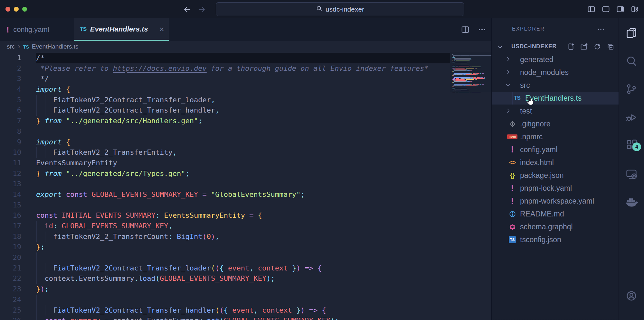 Image resolution: width=644 pixels, height=320 pixels. Describe the element at coordinates (631, 61) in the screenshot. I see `activity-search-button` at that location.